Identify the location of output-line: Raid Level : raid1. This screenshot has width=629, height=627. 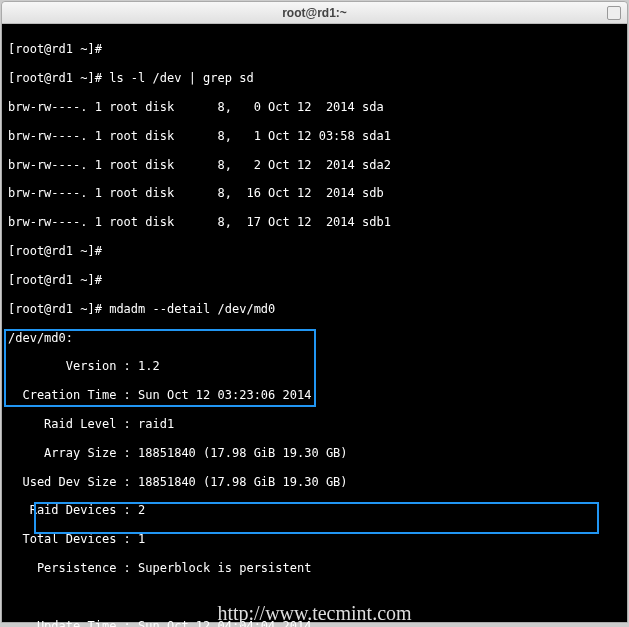
(314, 424).